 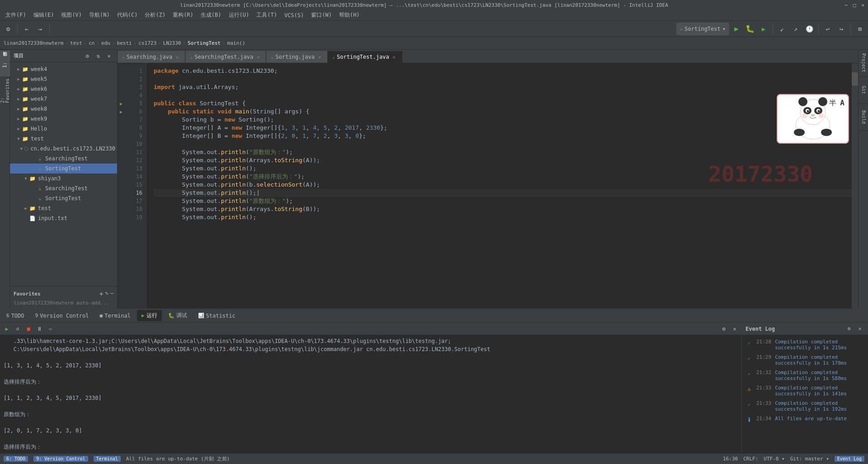 What do you see at coordinates (349, 15) in the screenshot?
I see `menu-item-help: 帮助(H)` at bounding box center [349, 15].